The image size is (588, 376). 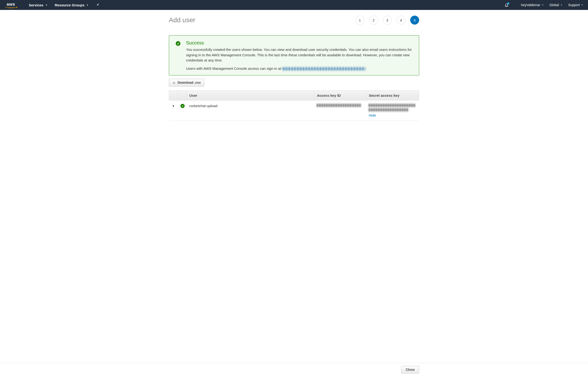 I want to click on col-secret-key-header: Secret access key, so click(x=393, y=95).